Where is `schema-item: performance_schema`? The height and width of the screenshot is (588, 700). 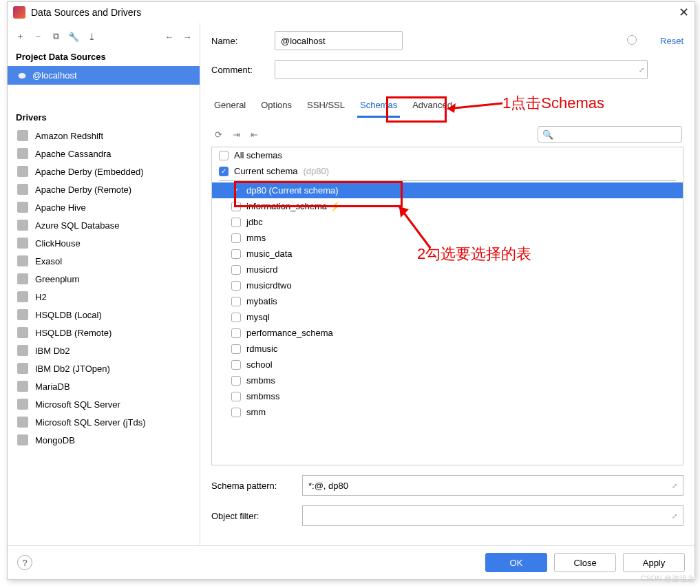 schema-item: performance_schema is located at coordinates (447, 333).